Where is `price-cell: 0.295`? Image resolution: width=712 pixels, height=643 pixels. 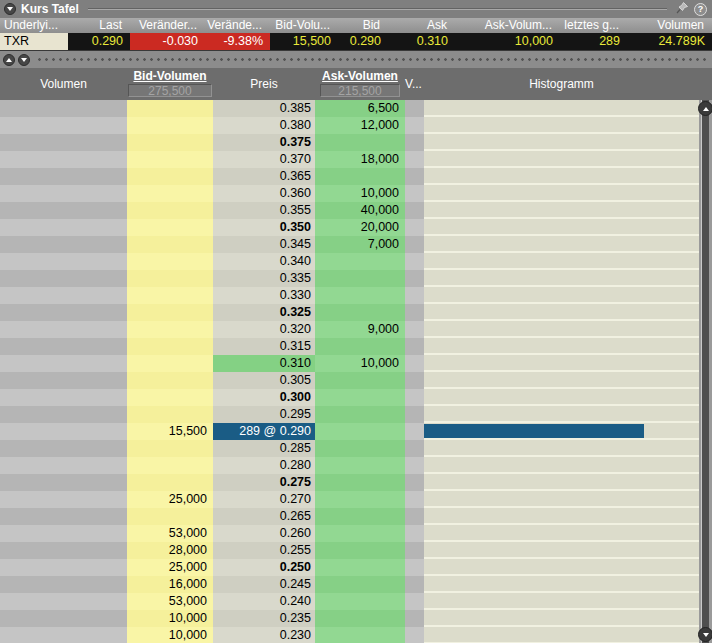
price-cell: 0.295 is located at coordinates (264, 414).